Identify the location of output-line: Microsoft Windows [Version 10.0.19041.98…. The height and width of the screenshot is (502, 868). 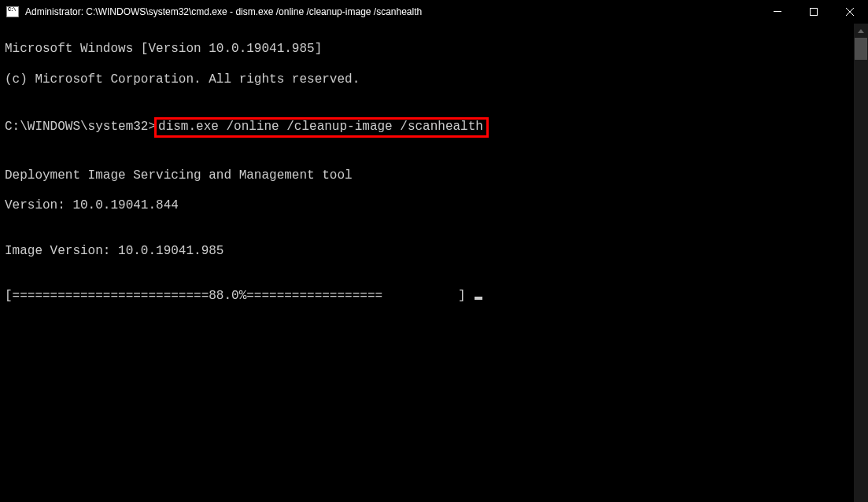
(427, 49).